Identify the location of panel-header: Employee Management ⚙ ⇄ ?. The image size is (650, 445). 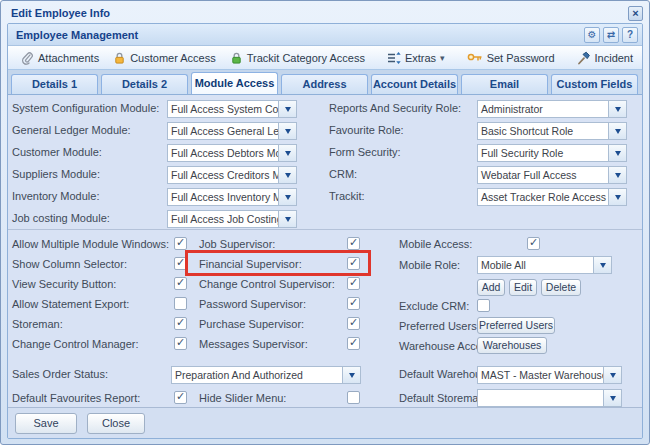
(325, 35).